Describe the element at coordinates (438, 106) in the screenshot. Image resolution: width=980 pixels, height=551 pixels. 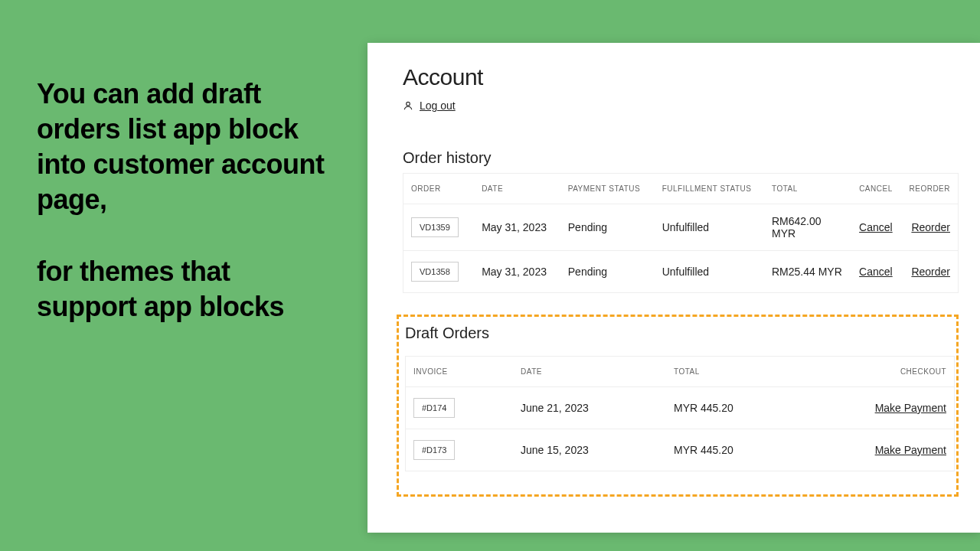
I see `logout-label: Log out` at that location.